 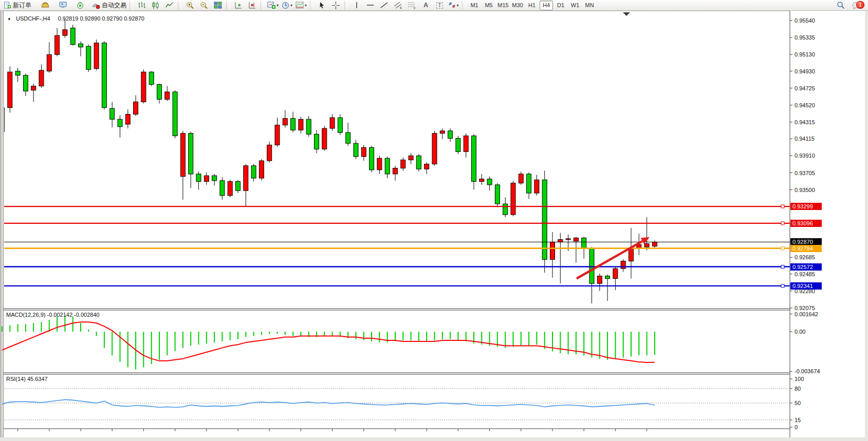 I want to click on toolbar-separator, so click(x=180, y=5).